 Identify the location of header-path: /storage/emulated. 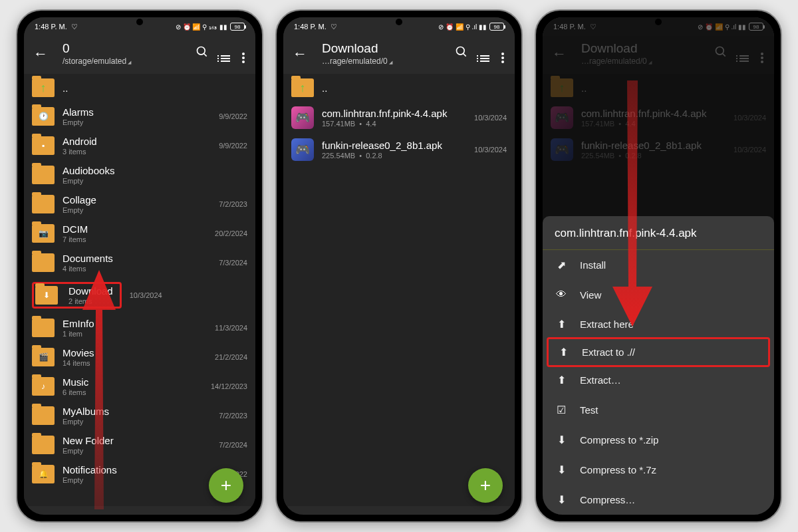
(124, 61).